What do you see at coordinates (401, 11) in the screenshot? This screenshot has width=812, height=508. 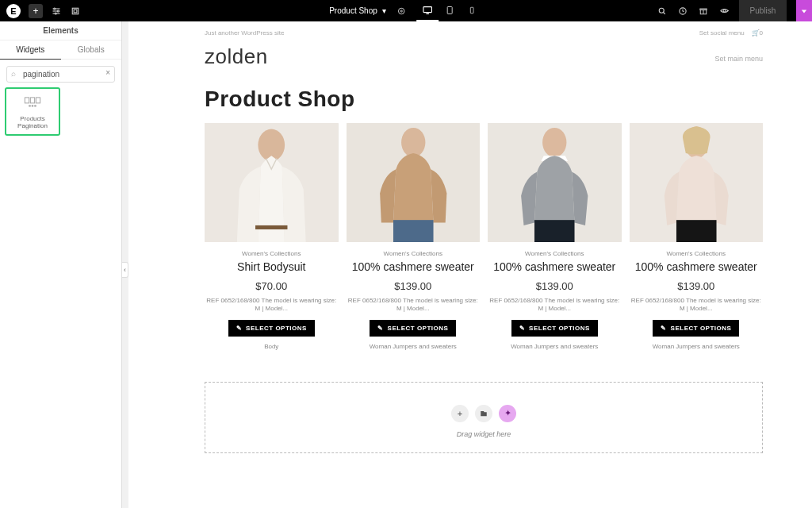 I see `page-settings-icon` at bounding box center [401, 11].